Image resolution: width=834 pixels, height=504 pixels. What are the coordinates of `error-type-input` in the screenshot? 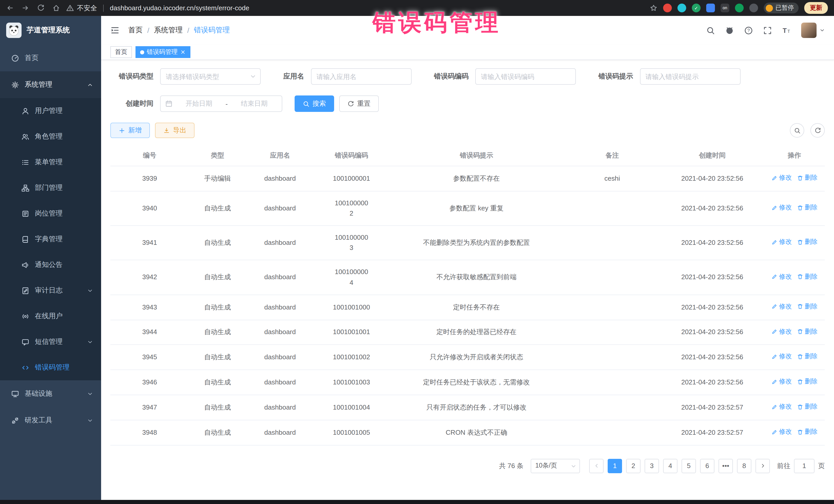 It's located at (211, 76).